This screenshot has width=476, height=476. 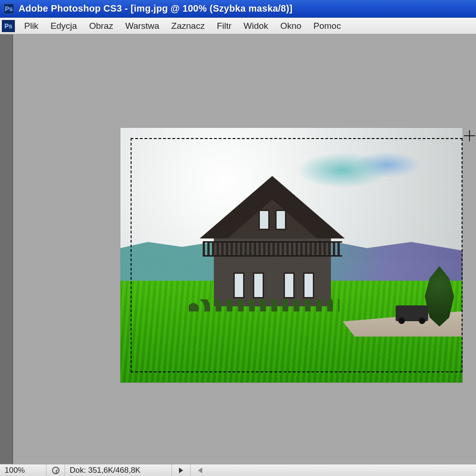 What do you see at coordinates (272, 241) in the screenshot?
I see `image-house` at bounding box center [272, 241].